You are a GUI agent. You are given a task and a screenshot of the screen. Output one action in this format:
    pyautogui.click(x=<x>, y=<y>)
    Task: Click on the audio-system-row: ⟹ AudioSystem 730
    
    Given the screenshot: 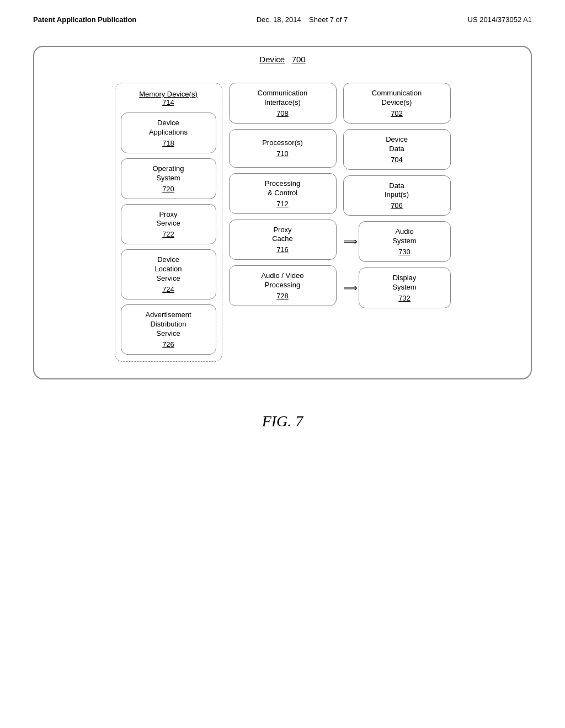 What is the action you would take?
    pyautogui.click(x=397, y=242)
    